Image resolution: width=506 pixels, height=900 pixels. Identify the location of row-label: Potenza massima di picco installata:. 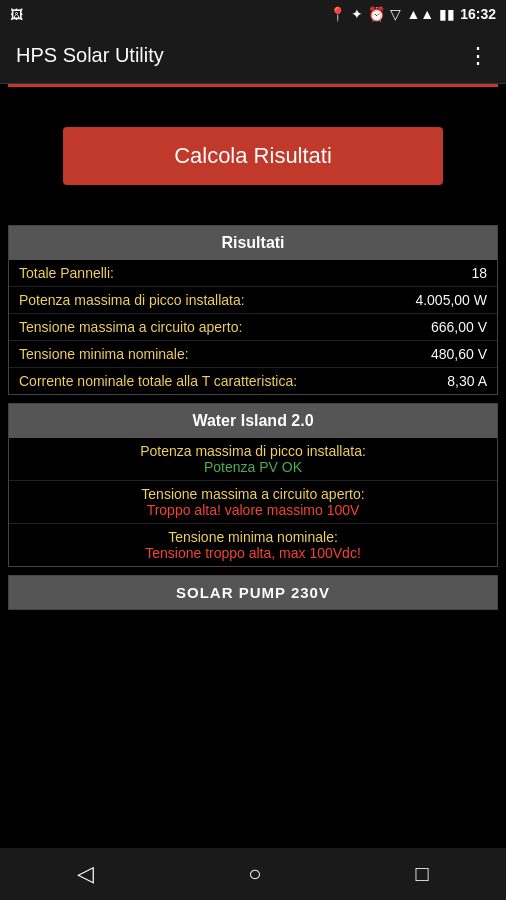
(203, 300).